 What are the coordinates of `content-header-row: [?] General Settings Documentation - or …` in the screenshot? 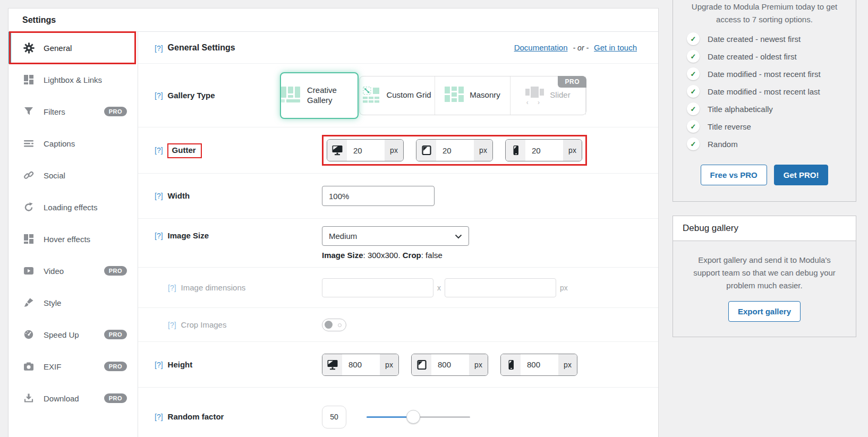 It's located at (398, 48).